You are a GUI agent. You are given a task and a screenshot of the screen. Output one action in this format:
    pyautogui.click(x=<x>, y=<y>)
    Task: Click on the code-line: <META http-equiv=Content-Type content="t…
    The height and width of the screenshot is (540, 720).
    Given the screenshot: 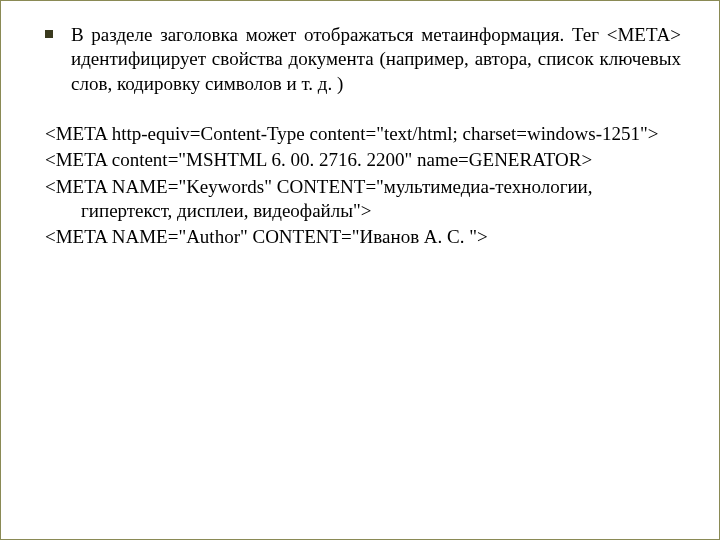 What is the action you would take?
    pyautogui.click(x=363, y=134)
    